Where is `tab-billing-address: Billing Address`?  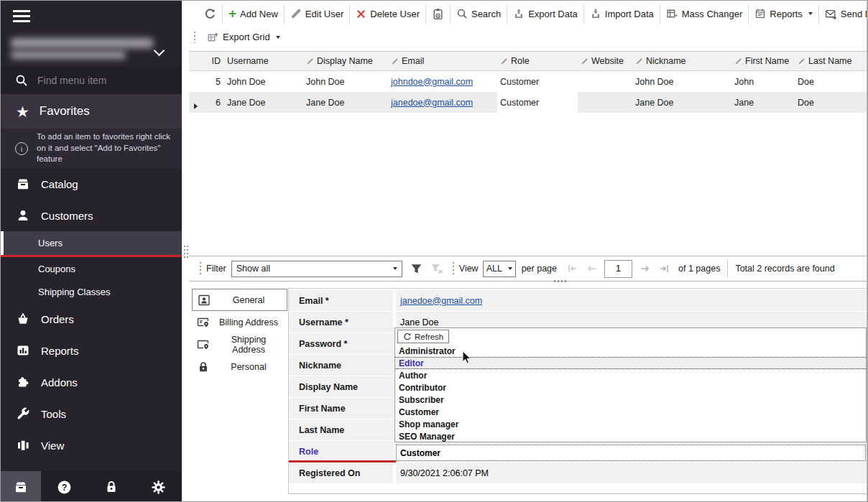
tab-billing-address: Billing Address is located at coordinates (240, 322).